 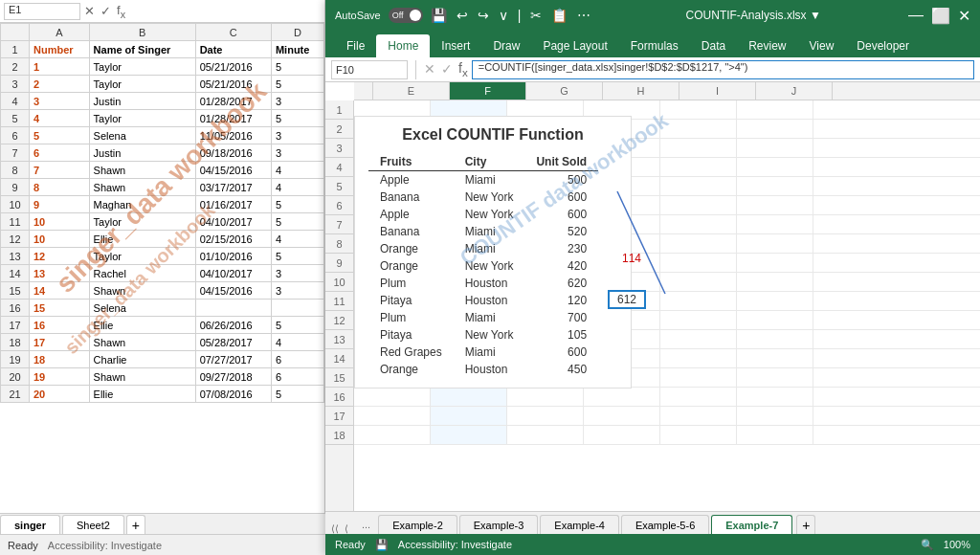 I want to click on bg-cell-number-15: 15, so click(x=59, y=308).